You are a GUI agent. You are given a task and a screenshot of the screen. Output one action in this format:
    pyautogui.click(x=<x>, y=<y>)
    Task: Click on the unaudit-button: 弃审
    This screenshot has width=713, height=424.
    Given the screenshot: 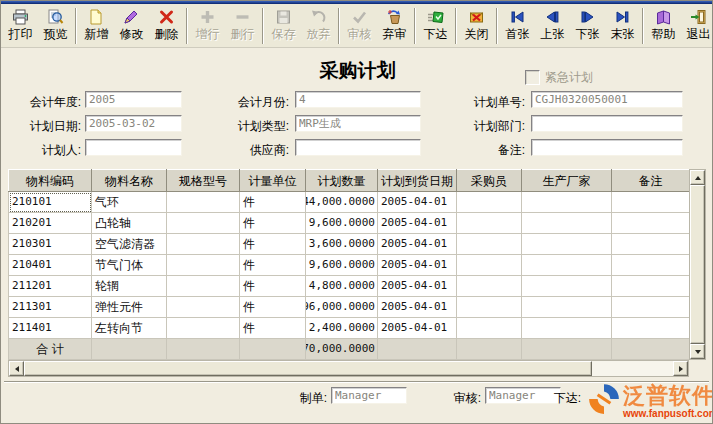 What is the action you would take?
    pyautogui.click(x=394, y=26)
    